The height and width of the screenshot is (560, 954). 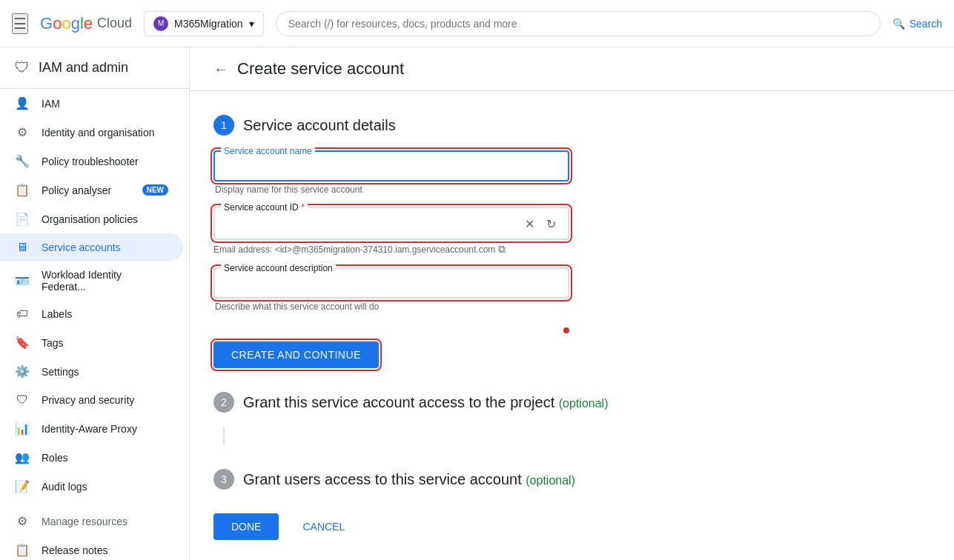 What do you see at coordinates (92, 342) in the screenshot?
I see `sidebar-item-tags: 🔖 Tags` at bounding box center [92, 342].